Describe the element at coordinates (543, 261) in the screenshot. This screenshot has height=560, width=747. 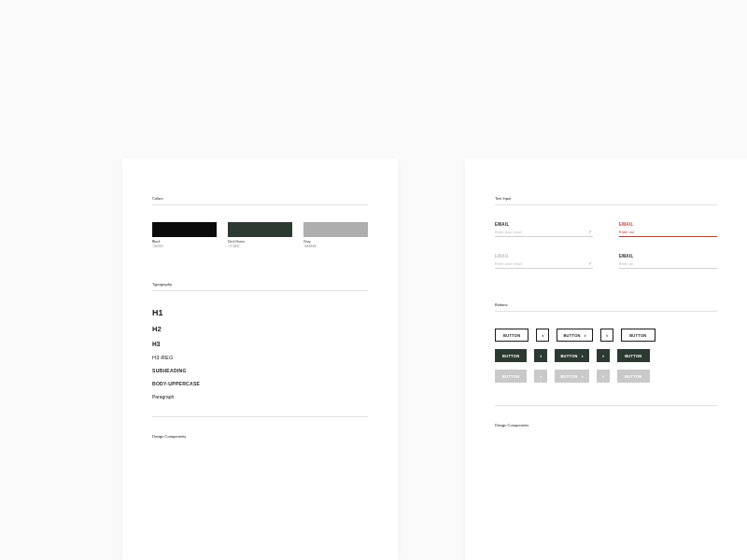
I see `input-secondary: EMAIL Enter your email ✓` at that location.